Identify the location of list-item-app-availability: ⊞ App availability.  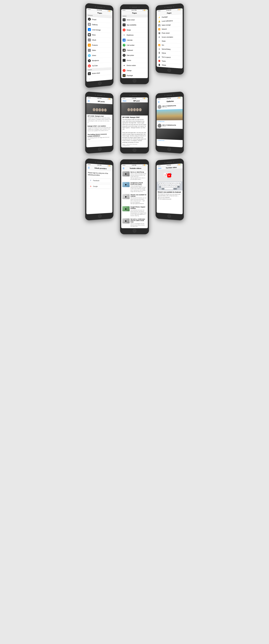
(134, 25).